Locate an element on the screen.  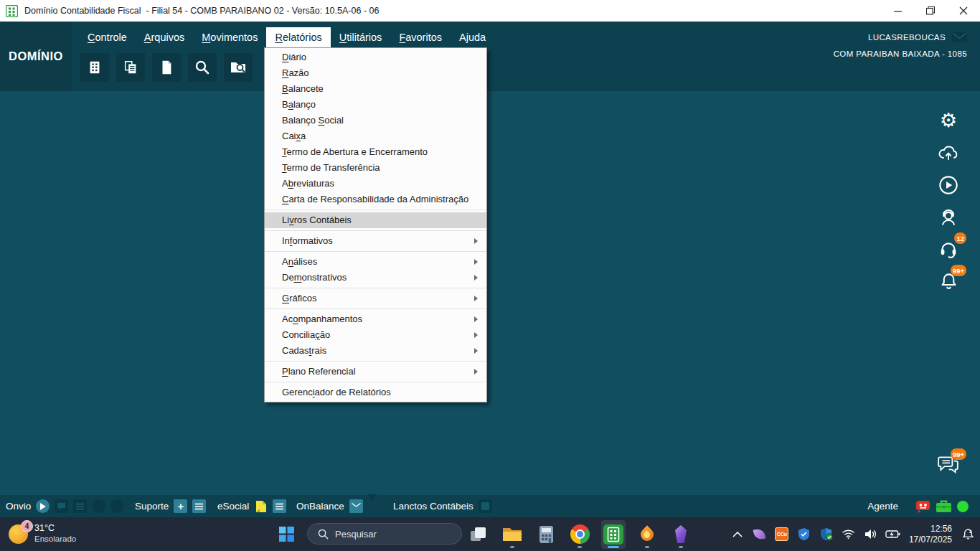
file-explorer-button is located at coordinates (512, 534).